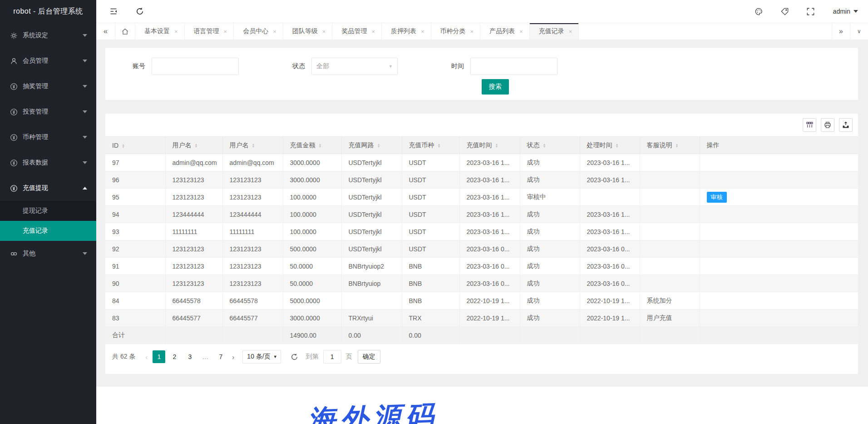  What do you see at coordinates (349, 357) in the screenshot?
I see `page-unit-label: 页` at bounding box center [349, 357].